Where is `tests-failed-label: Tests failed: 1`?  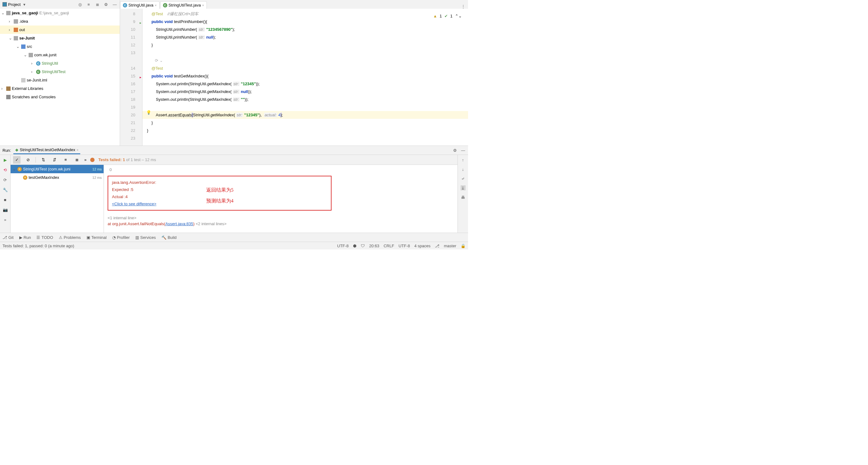 tests-failed-label: Tests failed: 1 is located at coordinates (112, 160).